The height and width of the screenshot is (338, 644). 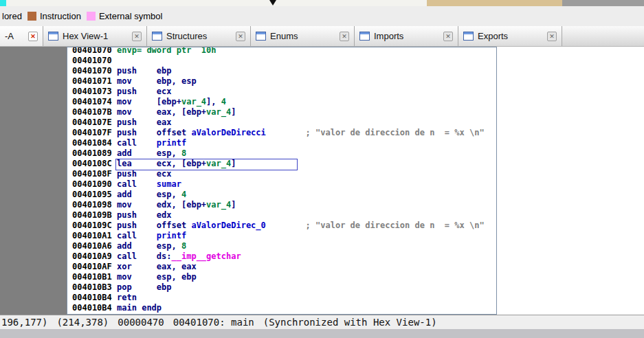 What do you see at coordinates (322, 3) in the screenshot?
I see `navigation-band` at bounding box center [322, 3].